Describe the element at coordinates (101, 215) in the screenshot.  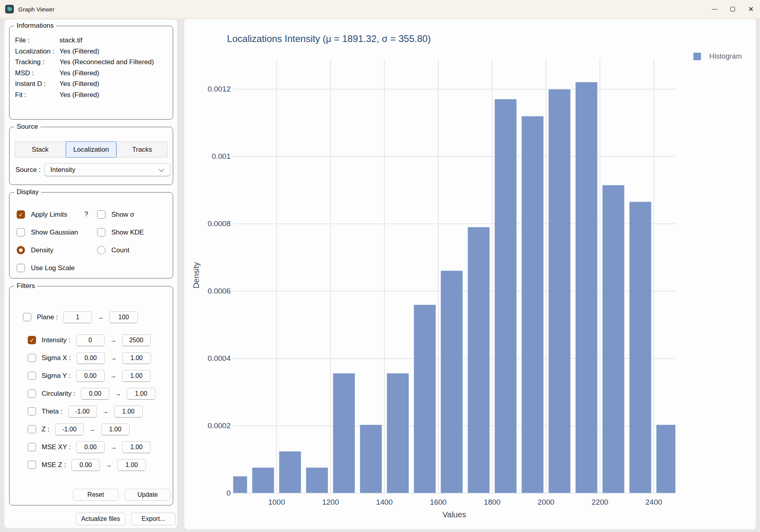
I see `show-sigma-checkbox: ✓` at that location.